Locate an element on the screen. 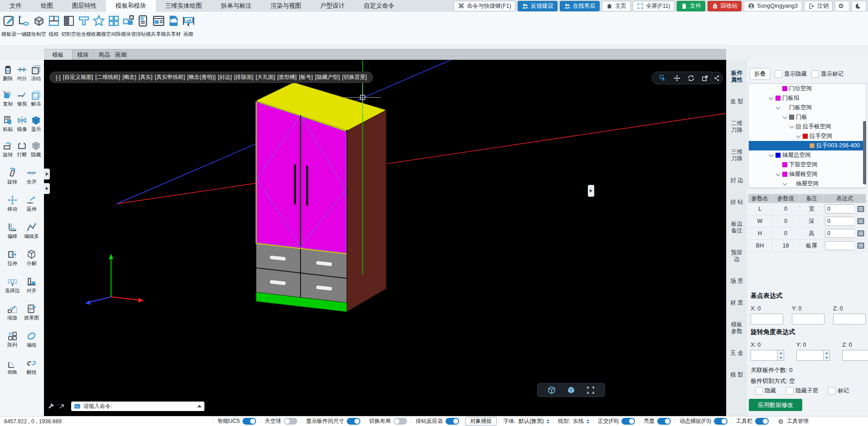  menubar-action-button: 注销 is located at coordinates (819, 6).